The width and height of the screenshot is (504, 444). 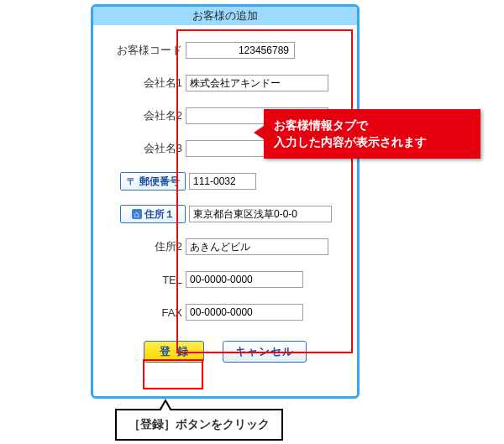 What do you see at coordinates (147, 312) in the screenshot?
I see `label-fax: FAX` at bounding box center [147, 312].